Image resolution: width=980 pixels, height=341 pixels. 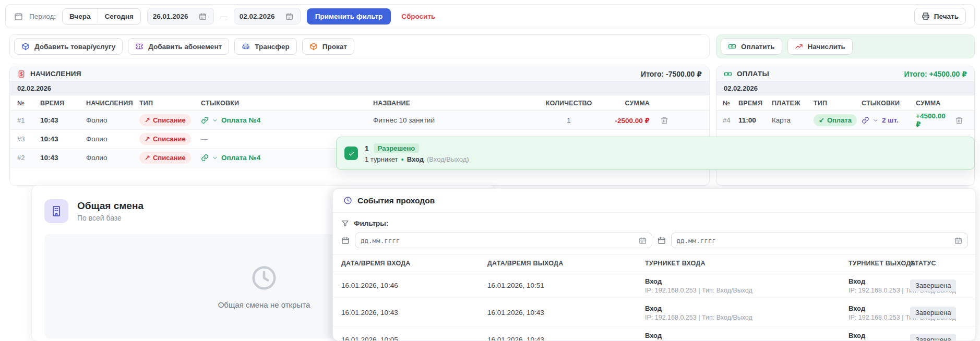 What do you see at coordinates (266, 46) in the screenshot?
I see `transfer-button: Трансфер` at bounding box center [266, 46].